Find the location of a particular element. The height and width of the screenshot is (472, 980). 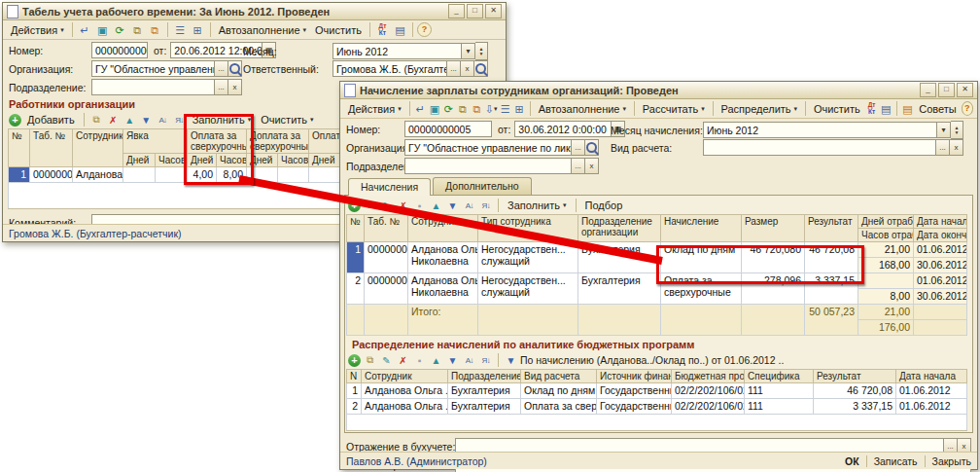

ok-button: ОК is located at coordinates (852, 461).